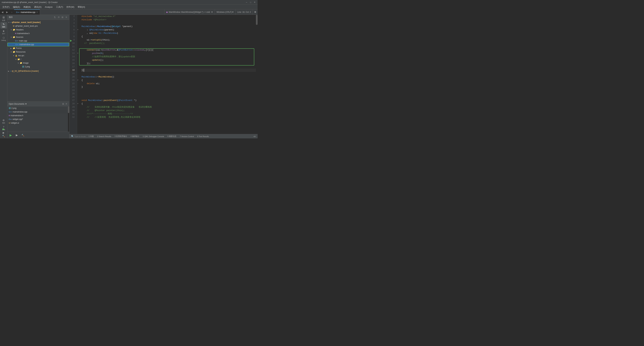 This screenshot has height=346, width=644. Describe the element at coordinates (38, 34) in the screenshot. I see `tree-mainwindow-h: H mainwindow.h` at that location.